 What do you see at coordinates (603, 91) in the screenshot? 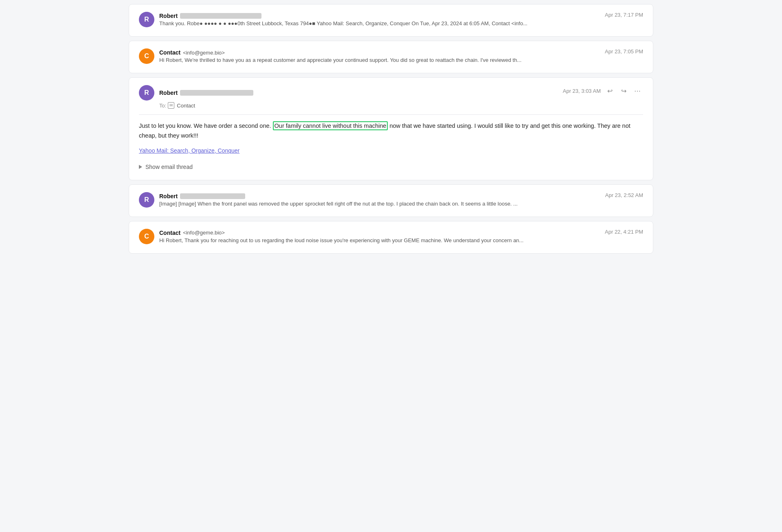
I see `email-timestamp-3: Apr 23, 3:03 AM ↩ ↪ ⋯` at bounding box center [603, 91].